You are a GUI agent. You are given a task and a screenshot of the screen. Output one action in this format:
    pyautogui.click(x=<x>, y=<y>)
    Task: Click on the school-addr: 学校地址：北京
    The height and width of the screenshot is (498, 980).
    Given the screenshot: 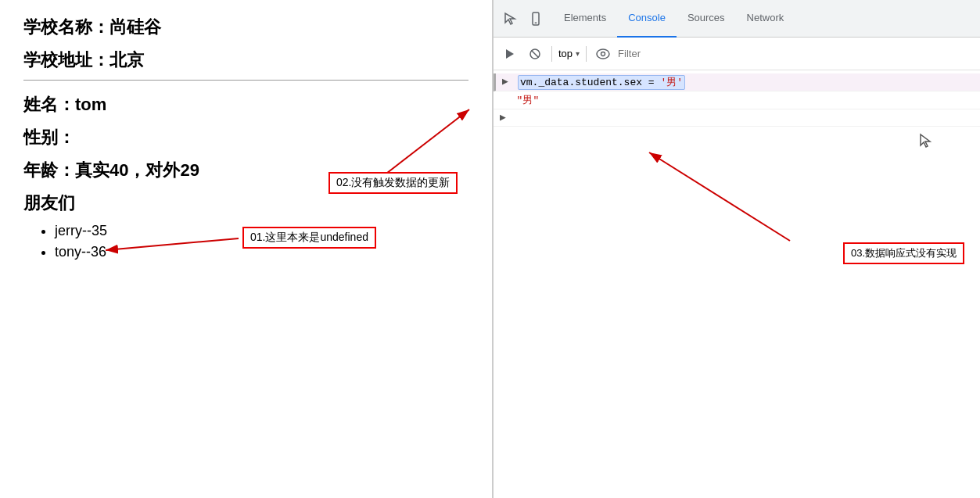 What is the action you would take?
    pyautogui.click(x=246, y=60)
    